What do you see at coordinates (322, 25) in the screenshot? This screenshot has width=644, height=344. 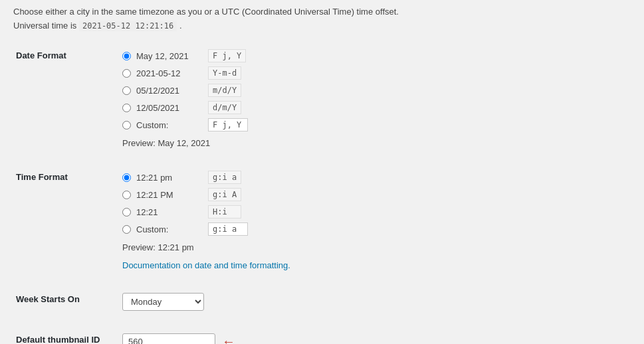 I see `universal-time-row: Universal time is 2021-05-12 12:21:16 .` at bounding box center [322, 25].